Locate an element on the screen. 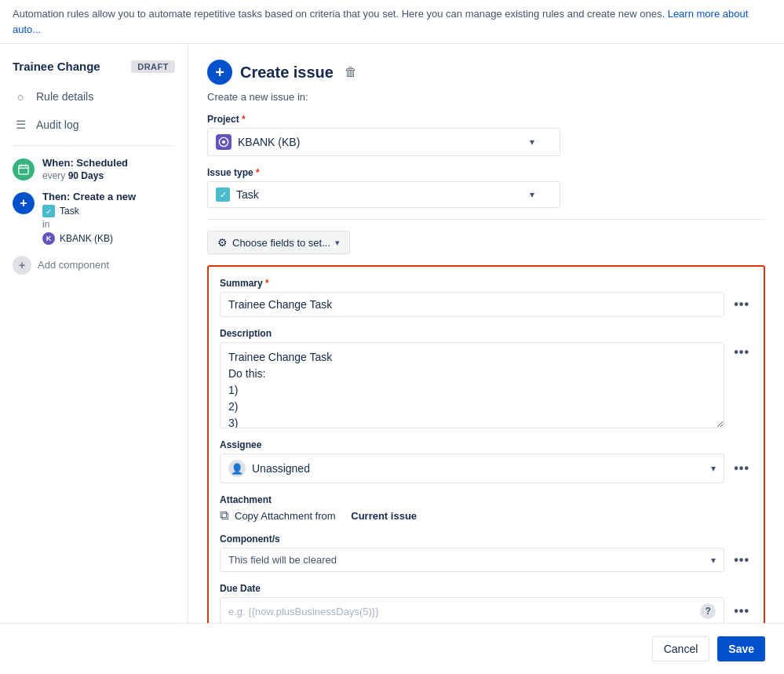  summary-label: Summary * is located at coordinates (487, 283).